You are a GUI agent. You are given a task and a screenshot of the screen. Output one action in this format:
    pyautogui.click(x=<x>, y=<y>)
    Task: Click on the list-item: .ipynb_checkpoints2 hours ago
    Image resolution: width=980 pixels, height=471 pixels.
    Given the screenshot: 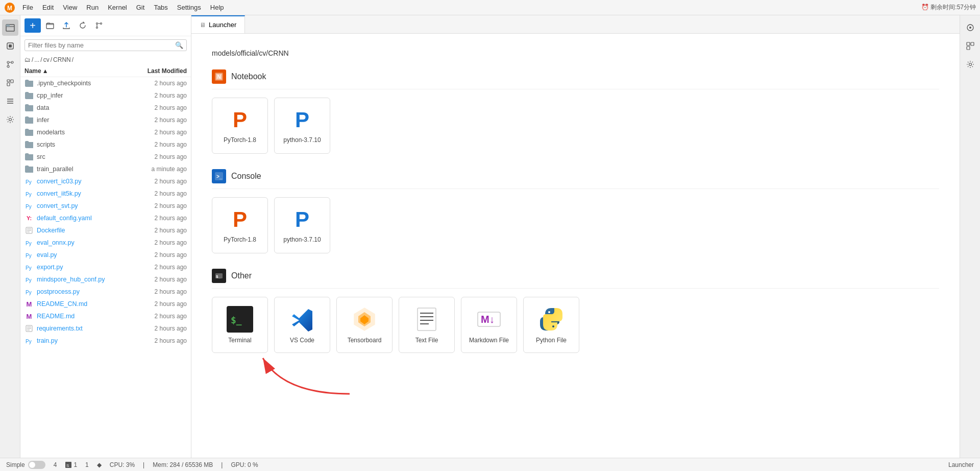 What is the action you would take?
    pyautogui.click(x=106, y=83)
    